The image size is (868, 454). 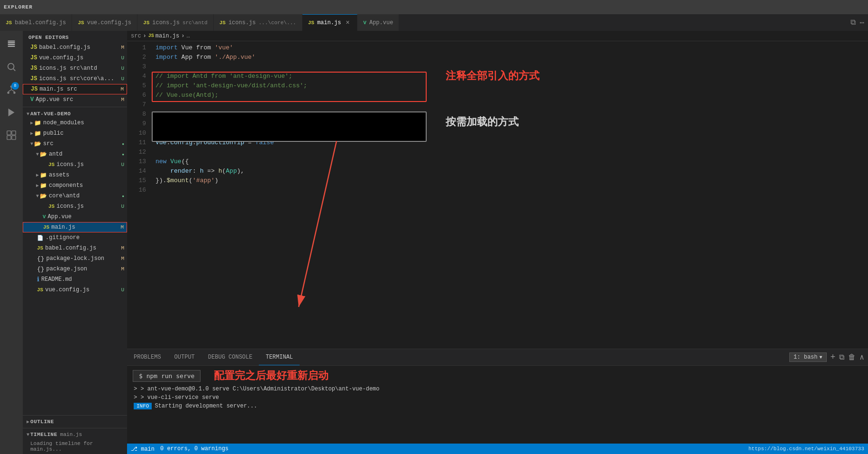 What do you see at coordinates (40, 23) in the screenshot?
I see `tab-label-babel: babel.config.js` at bounding box center [40, 23].